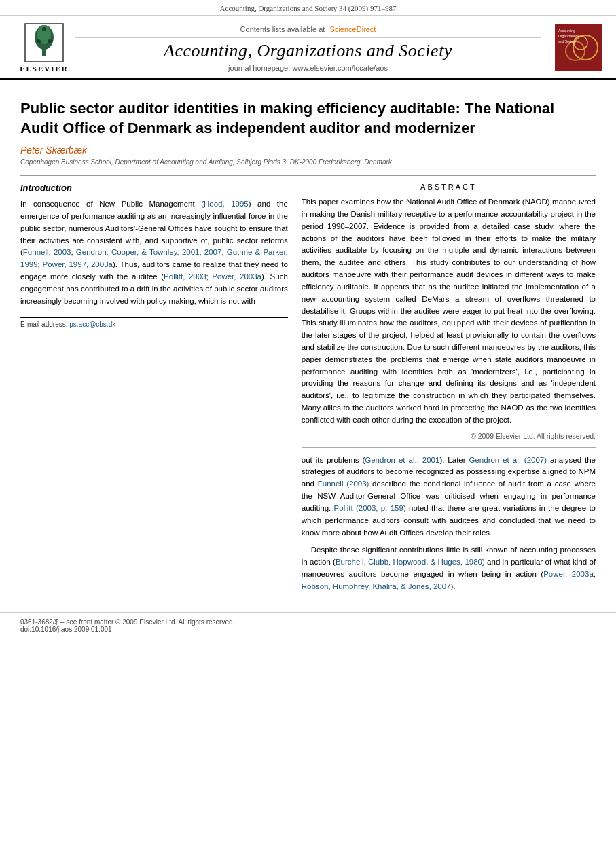  What do you see at coordinates (308, 51) in the screenshot?
I see `journal-title: Accounting, Organizations and Society` at bounding box center [308, 51].